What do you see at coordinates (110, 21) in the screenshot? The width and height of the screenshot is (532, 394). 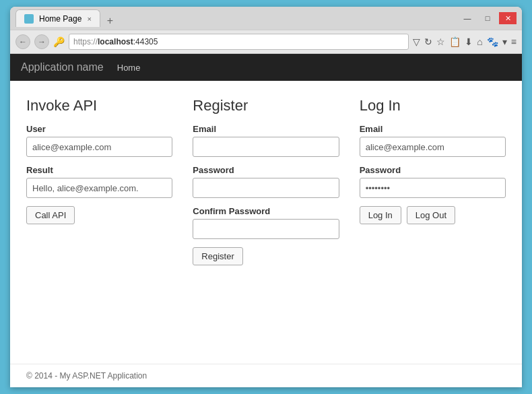 I see `new-tab-button: +` at bounding box center [110, 21].